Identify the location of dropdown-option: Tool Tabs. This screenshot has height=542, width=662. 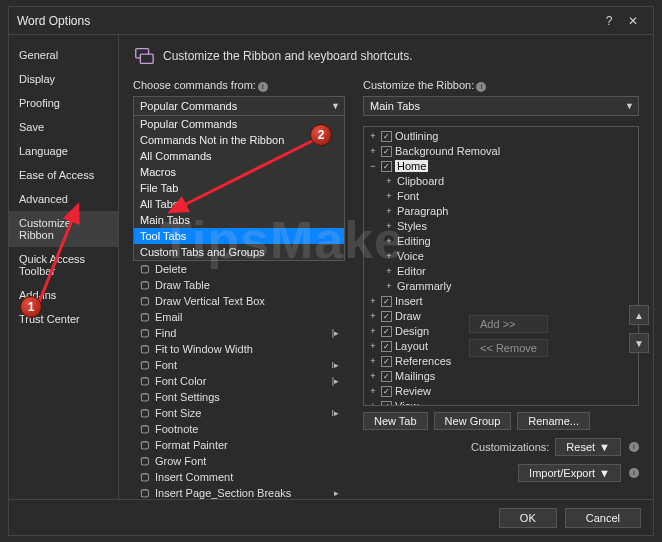
(239, 236).